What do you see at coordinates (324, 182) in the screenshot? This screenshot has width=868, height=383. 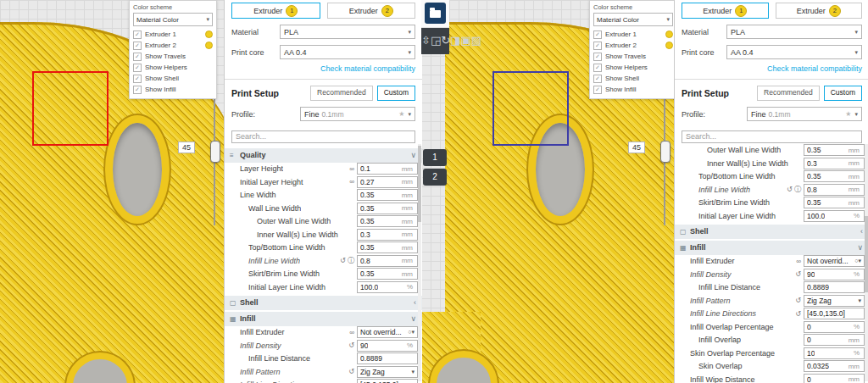 I see `setting-row: Initial Layer Height ∞ 0.27 mm` at bounding box center [324, 182].